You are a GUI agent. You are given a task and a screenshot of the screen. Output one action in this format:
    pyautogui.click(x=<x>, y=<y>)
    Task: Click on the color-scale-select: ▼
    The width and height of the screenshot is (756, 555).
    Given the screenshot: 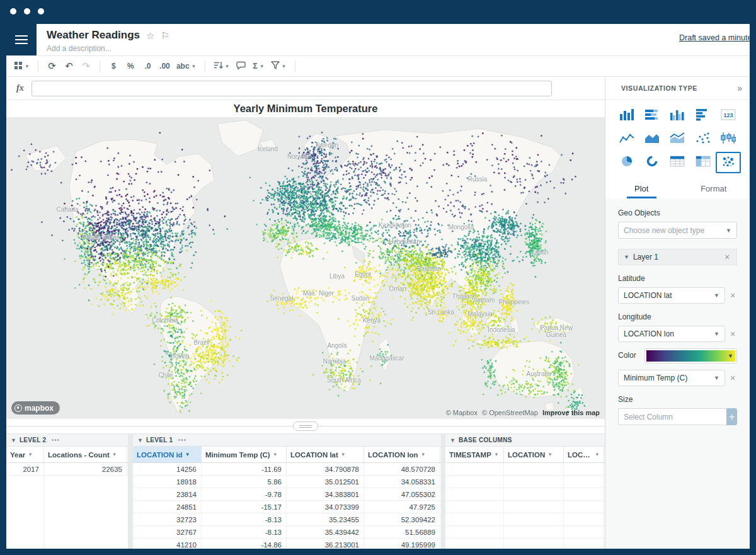 What is the action you would take?
    pyautogui.click(x=690, y=356)
    